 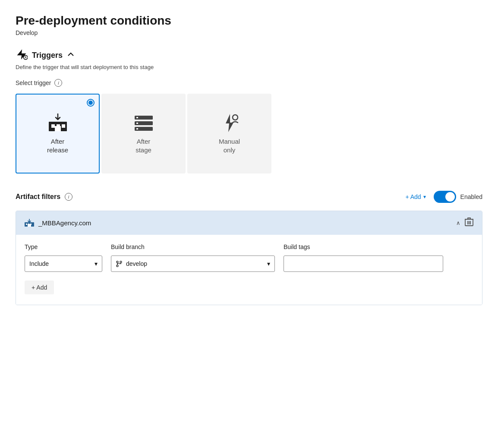 What do you see at coordinates (38, 197) in the screenshot?
I see `artifact-filters-label: Artifact filters` at bounding box center [38, 197].